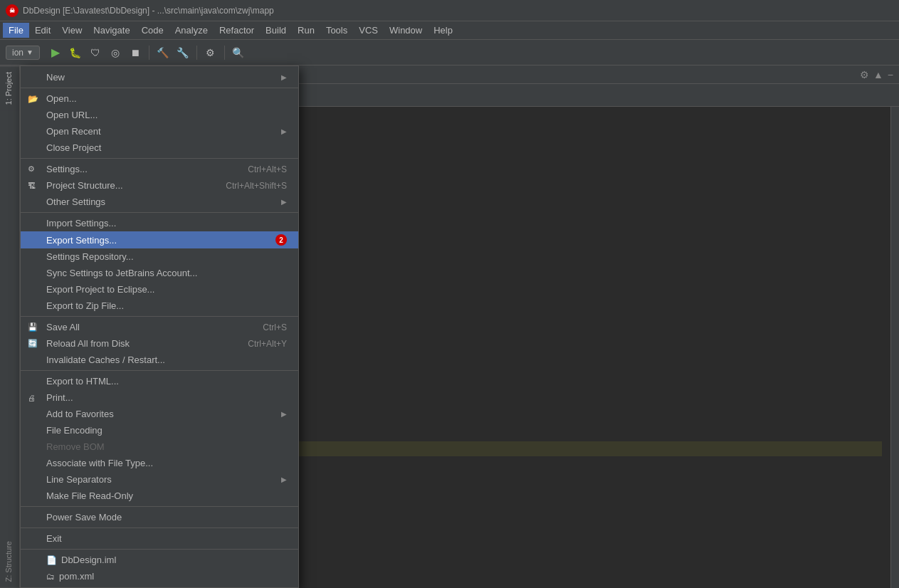 The width and height of the screenshot is (899, 588). What do you see at coordinates (159, 158) in the screenshot?
I see `menu-sep2` at bounding box center [159, 158].